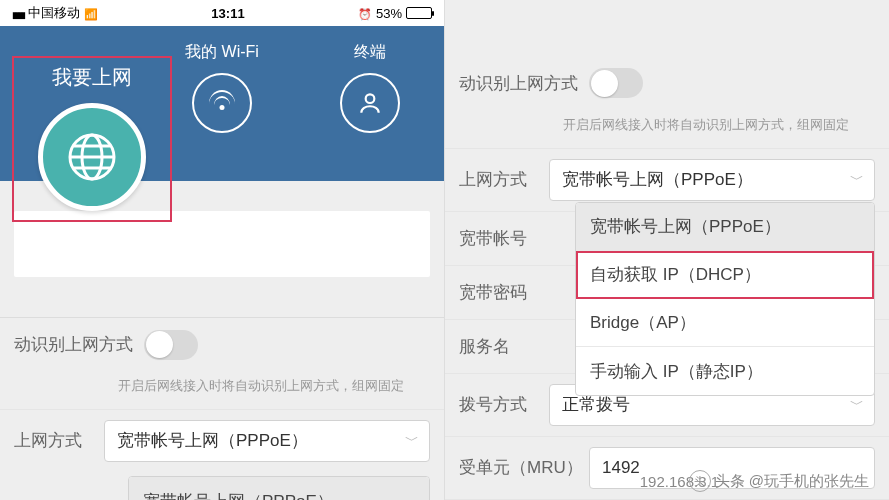  Describe the element at coordinates (279, 488) in the screenshot. I see `method-dropdown-partial: 宽带帐号上网（PPPoE）` at that location.